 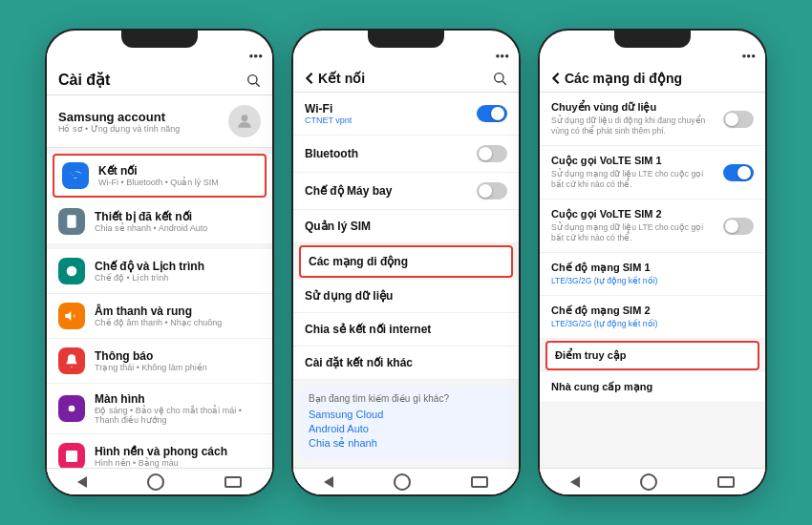 What do you see at coordinates (406, 414) in the screenshot?
I see `suggestion-link-0: Samsung Cloud` at bounding box center [406, 414].